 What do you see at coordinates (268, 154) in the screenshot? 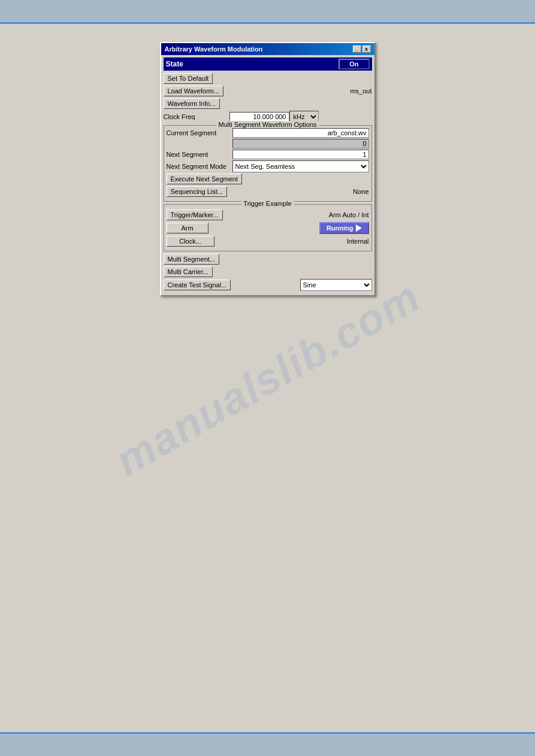
I see `next-segment-row: Next Segment` at bounding box center [268, 154].